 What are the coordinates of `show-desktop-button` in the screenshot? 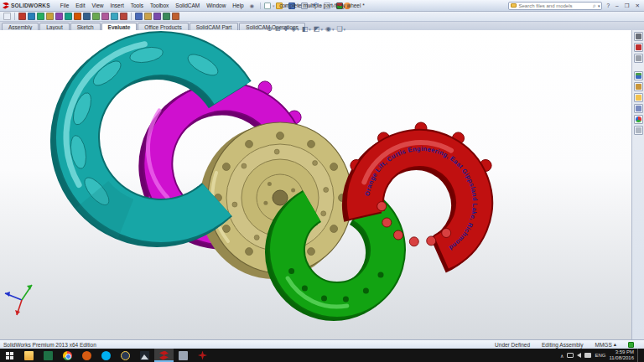 It's located at (639, 355).